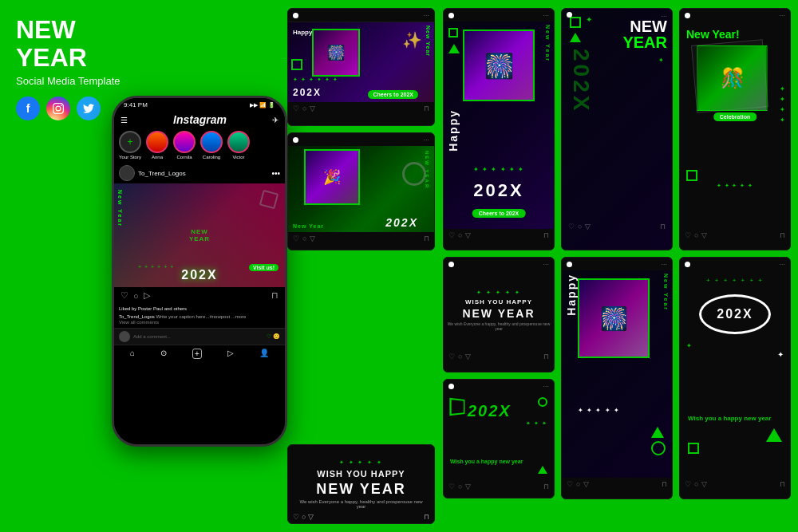 Image resolution: width=798 pixels, height=532 pixels. I want to click on subtitle: Social Media Template, so click(80, 81).